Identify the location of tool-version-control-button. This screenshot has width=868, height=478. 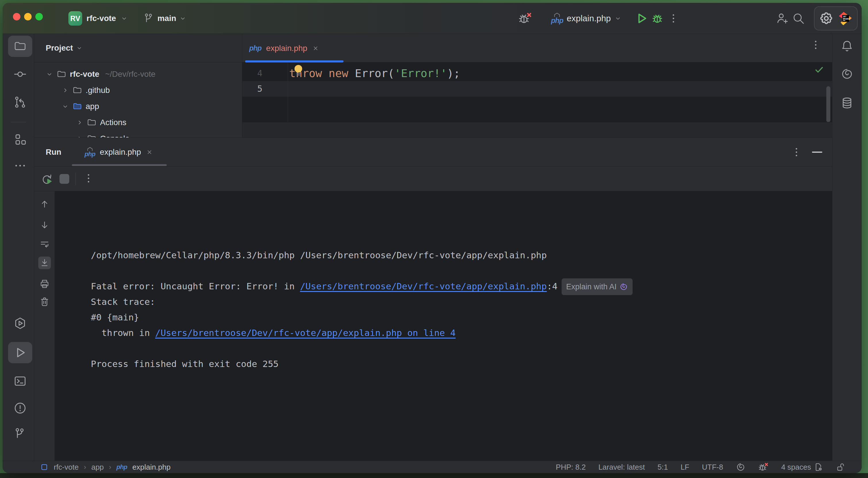
(20, 434).